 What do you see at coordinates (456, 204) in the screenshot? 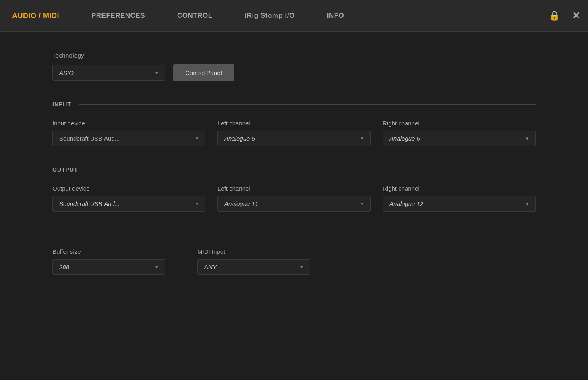
I see `output-right-channel-value: Analogue 12` at bounding box center [456, 204].